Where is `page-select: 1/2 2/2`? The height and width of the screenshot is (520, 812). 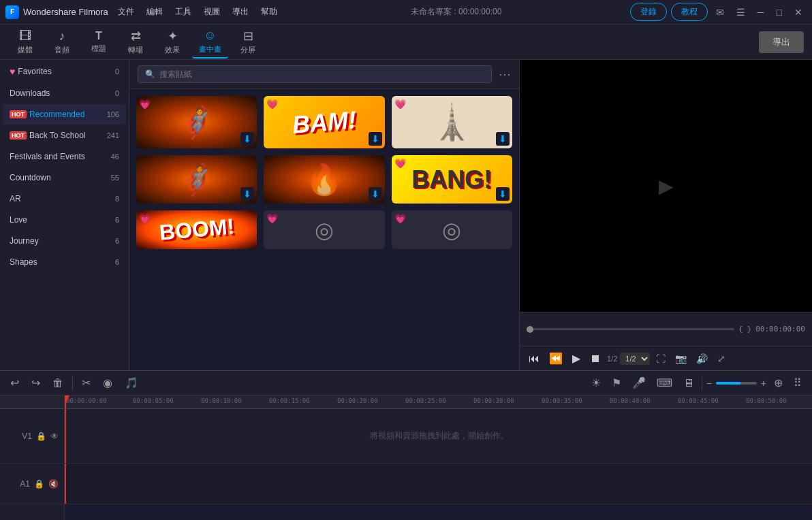 page-select: 1/2 2/2 is located at coordinates (635, 359).